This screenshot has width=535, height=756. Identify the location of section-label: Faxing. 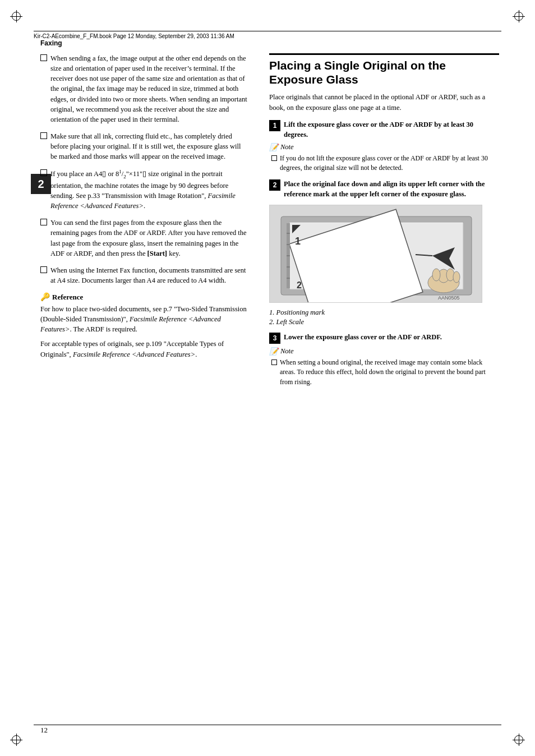
(52, 43).